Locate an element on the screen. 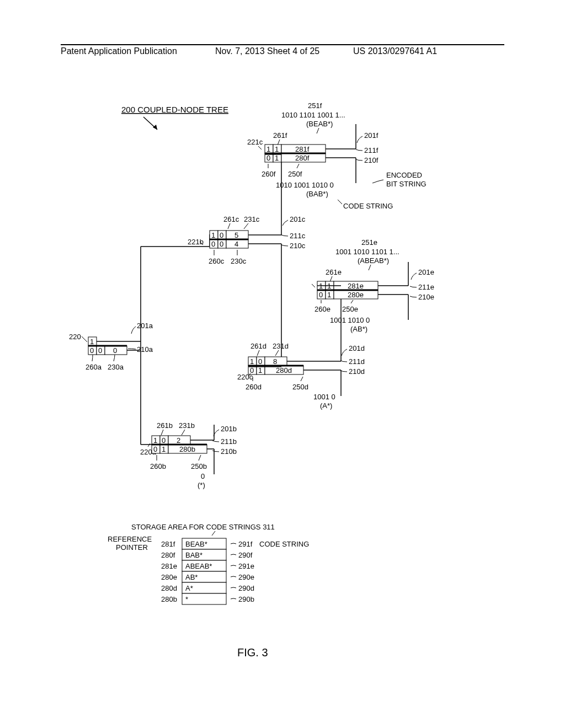  svg-text: POINTER is located at coordinates (132, 547).